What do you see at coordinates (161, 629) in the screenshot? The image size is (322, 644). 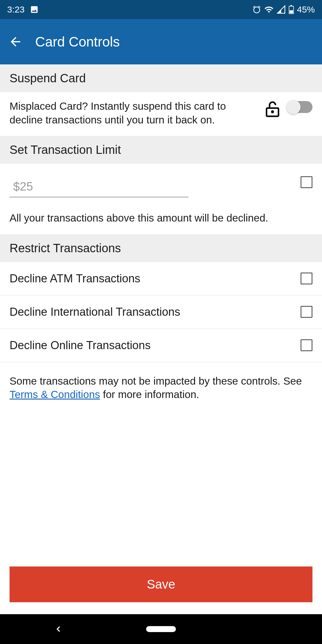 I see `nav-home-button` at bounding box center [161, 629].